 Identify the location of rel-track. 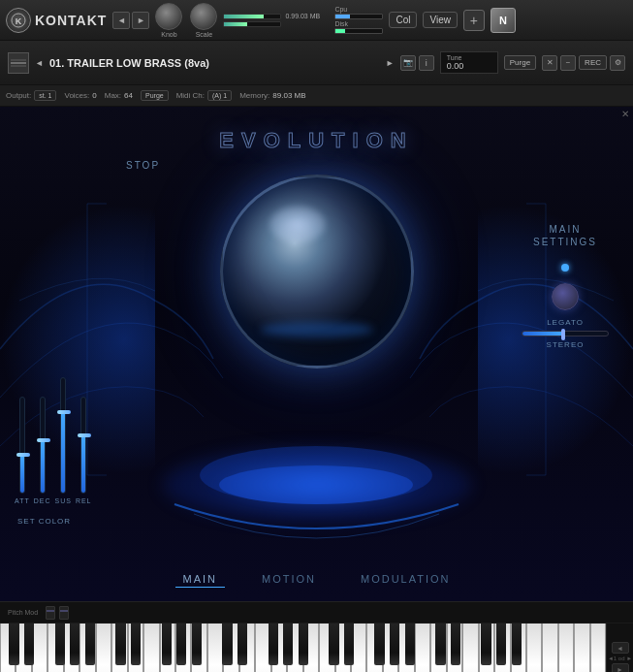
(83, 445).